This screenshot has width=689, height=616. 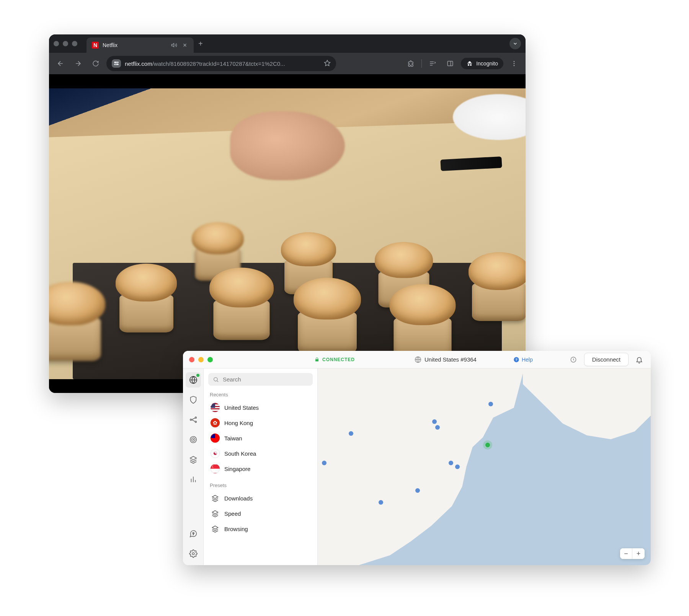 What do you see at coordinates (417, 360) in the screenshot?
I see `vpn-titlebar: CONNECTED United States #9364 ? Help Dis…` at bounding box center [417, 360].